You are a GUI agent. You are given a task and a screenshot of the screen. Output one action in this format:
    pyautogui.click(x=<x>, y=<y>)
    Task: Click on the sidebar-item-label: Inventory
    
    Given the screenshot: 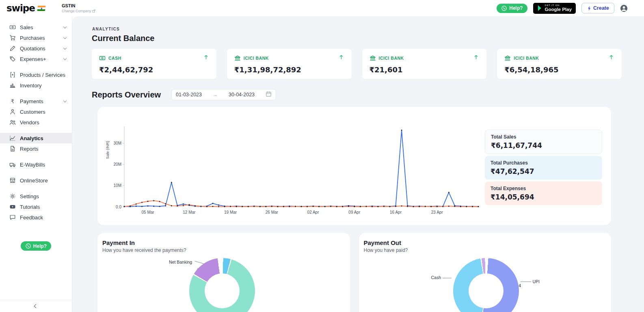 What is the action you would take?
    pyautogui.click(x=43, y=85)
    